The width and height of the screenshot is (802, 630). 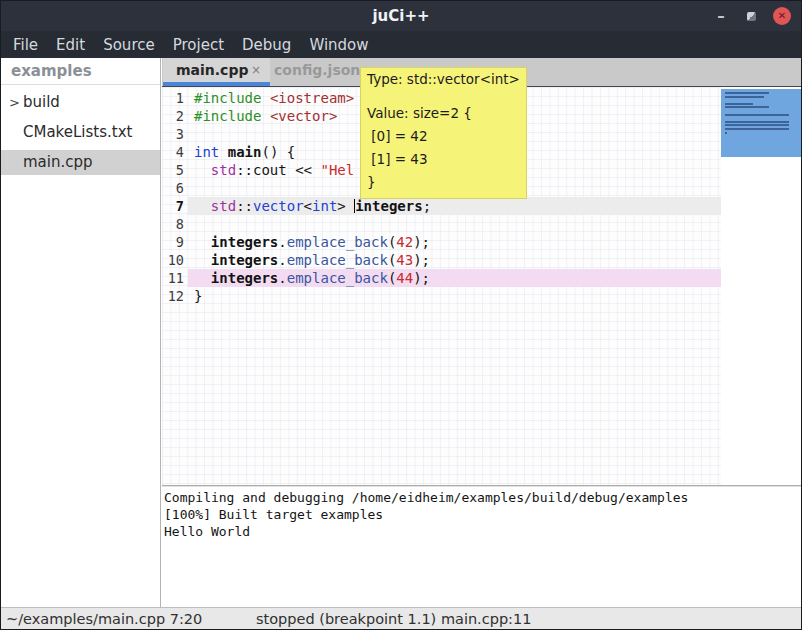 I want to click on console-line: Compiling and debugging /home/eidheim/ex…, so click(x=482, y=498).